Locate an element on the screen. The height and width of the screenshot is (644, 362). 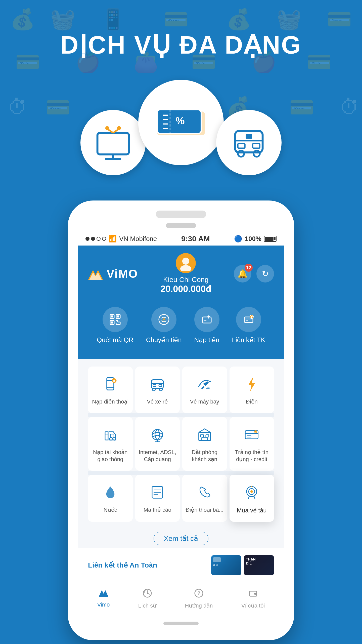
water-icon is located at coordinates (110, 492).